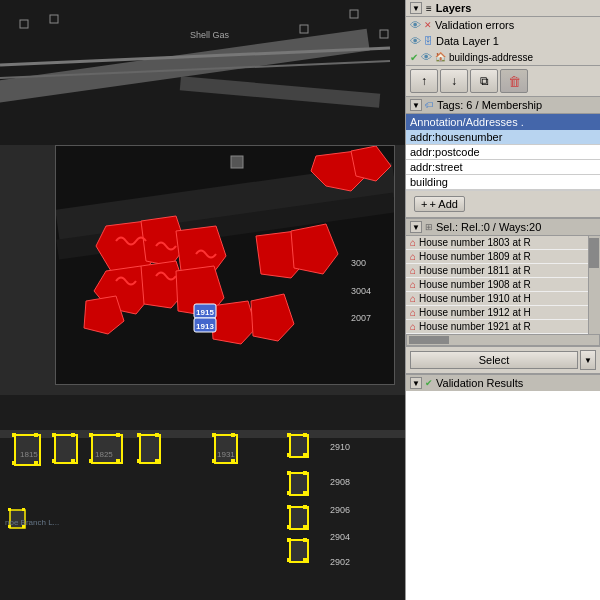 The image size is (600, 600). What do you see at coordinates (430, 105) in the screenshot?
I see `tag-icon: 🏷` at bounding box center [430, 105].